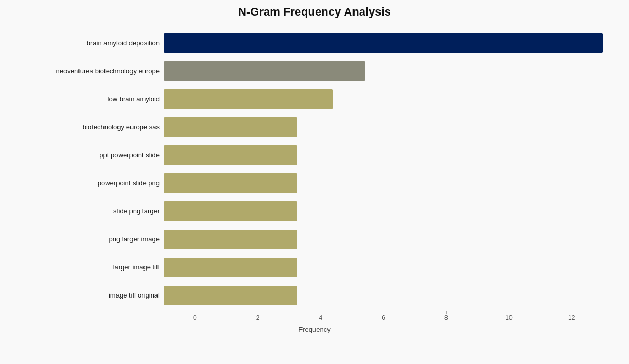 The image size is (629, 364). What do you see at coordinates (572, 318) in the screenshot?
I see `x-tick: 12` at bounding box center [572, 318].